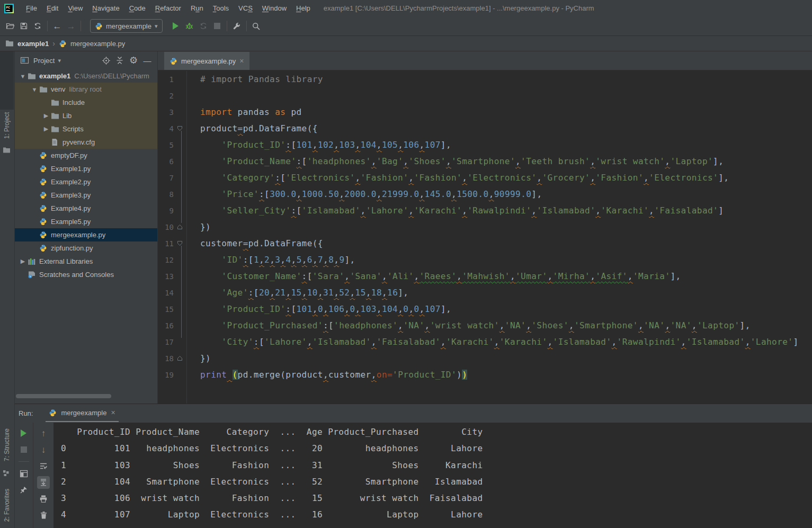  Describe the element at coordinates (126, 26) in the screenshot. I see `run-configuration-select: mergeexample▾` at that location.